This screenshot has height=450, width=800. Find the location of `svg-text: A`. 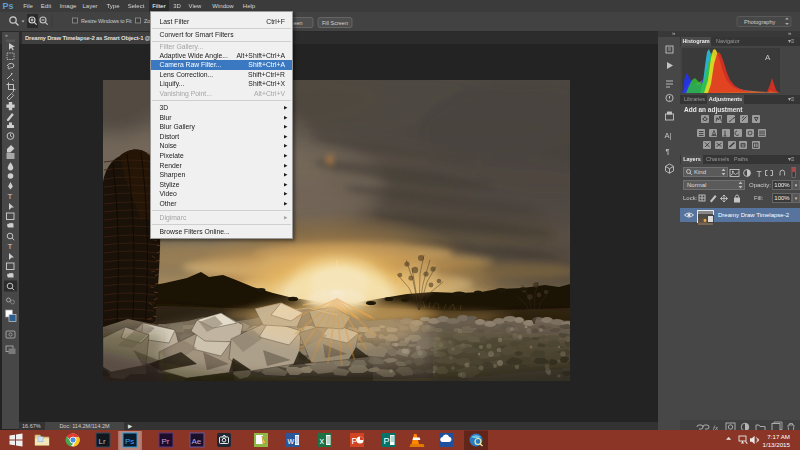

svg-text: A is located at coordinates (768, 58).